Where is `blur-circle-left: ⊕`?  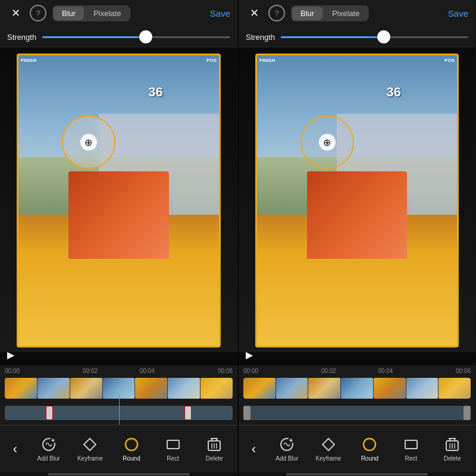
blur-circle-left: ⊕ is located at coordinates (89, 142).